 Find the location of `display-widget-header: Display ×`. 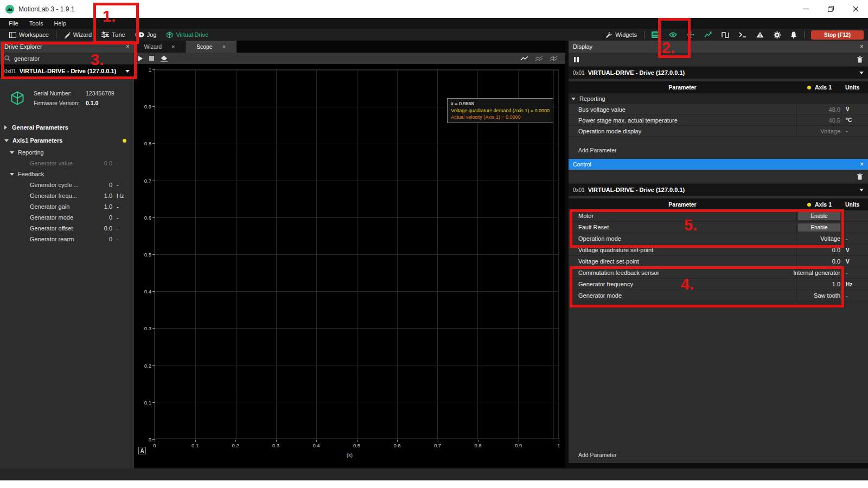

display-widget-header: Display × is located at coordinates (718, 47).